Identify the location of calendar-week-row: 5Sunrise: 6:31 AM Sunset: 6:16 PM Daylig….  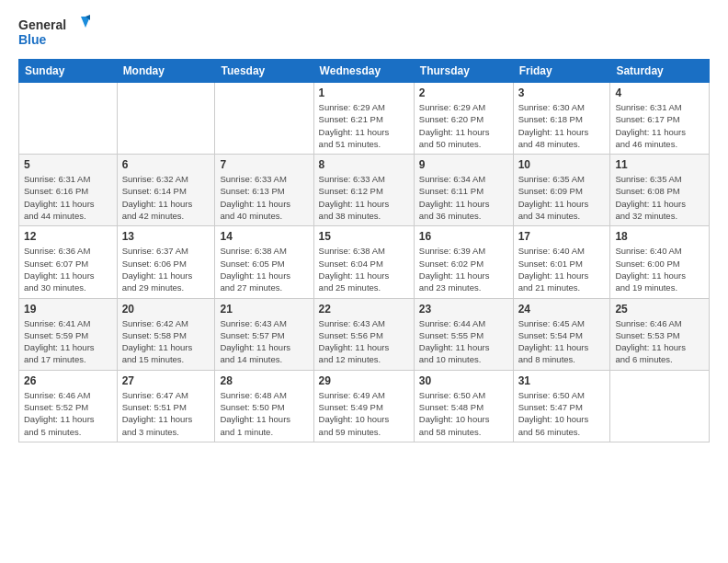
(364, 190).